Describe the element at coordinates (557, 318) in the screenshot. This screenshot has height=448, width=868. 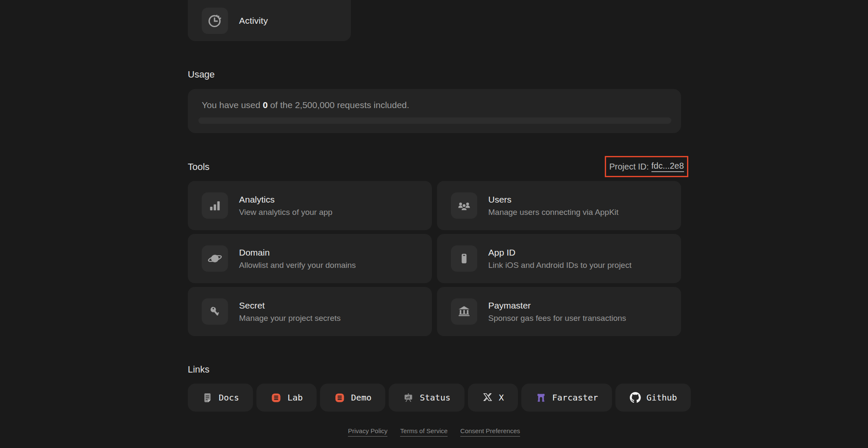
I see `tool-description: Sponsor gas fees for user transactions` at that location.